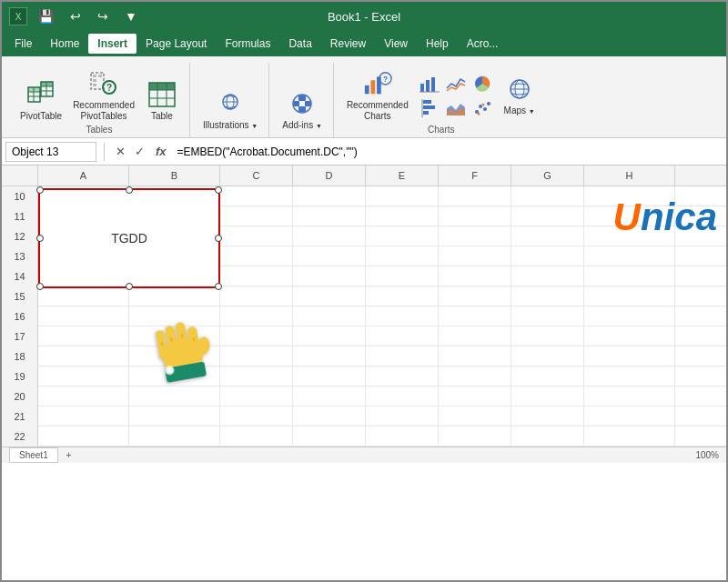 The width and height of the screenshot is (728, 582). I want to click on cell-b22, so click(175, 436).